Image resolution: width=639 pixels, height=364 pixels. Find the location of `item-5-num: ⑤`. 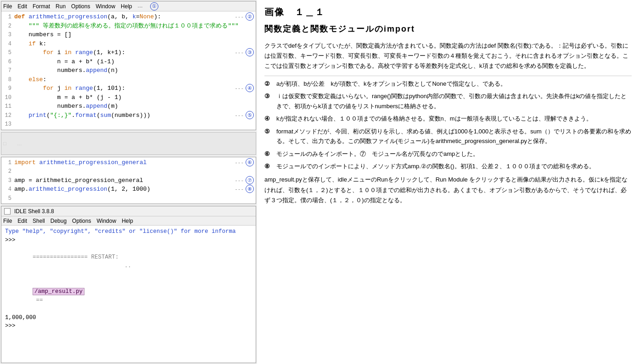

item-5-num: ⑤ is located at coordinates (269, 131).